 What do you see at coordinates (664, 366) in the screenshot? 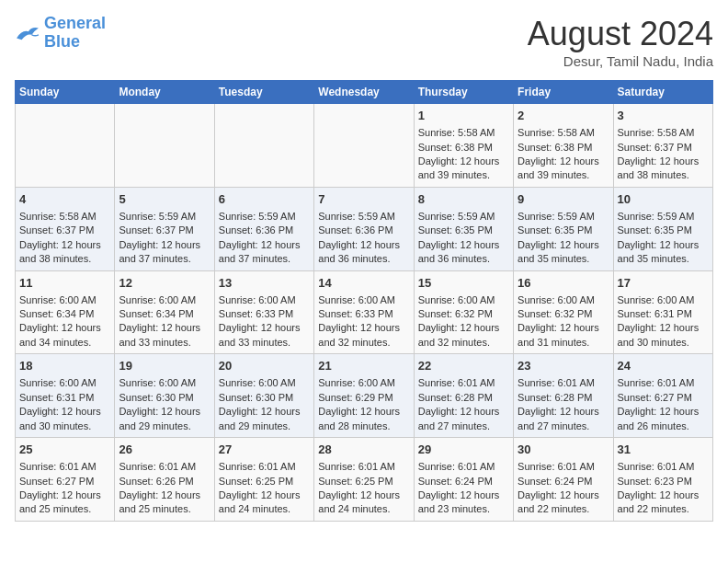
I see `day-number: 24` at bounding box center [664, 366].